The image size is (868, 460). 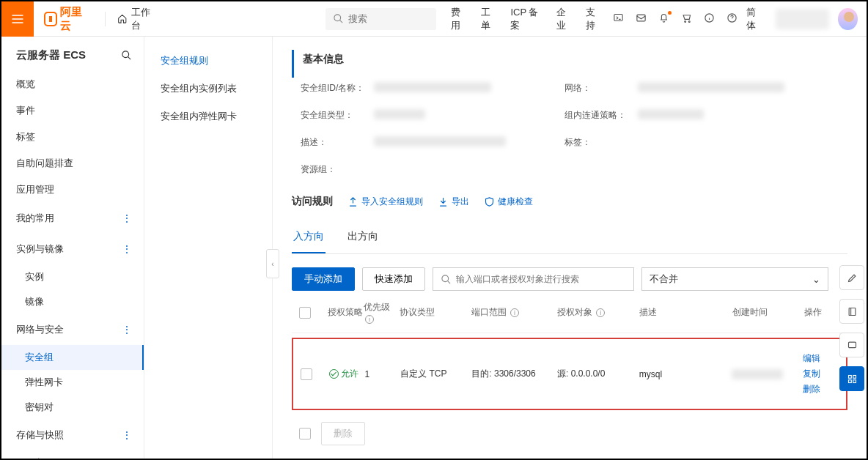 What do you see at coordinates (821, 390) in the screenshot?
I see `row-delete-link: 删除` at bounding box center [821, 390].